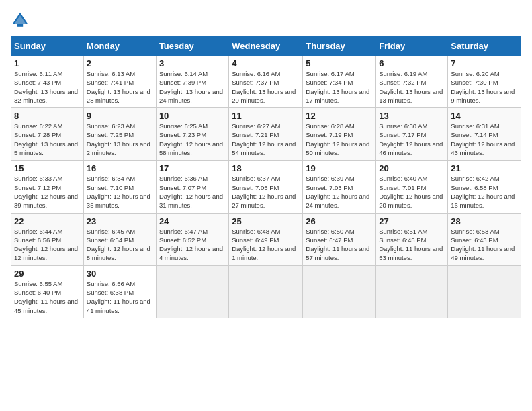 This screenshot has height=411, width=532. Describe the element at coordinates (412, 134) in the screenshot. I see `calendar-day-cell: 13 Sunrise: 6:30 AM Sunset: 7:17 PM Dayl…` at that location.